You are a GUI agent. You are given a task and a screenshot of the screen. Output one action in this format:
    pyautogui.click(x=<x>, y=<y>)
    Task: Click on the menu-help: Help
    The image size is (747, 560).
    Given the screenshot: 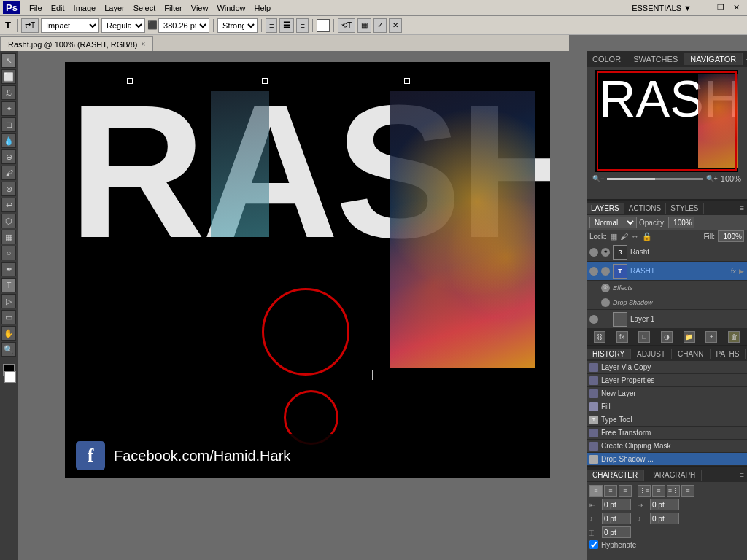 What is the action you would take?
    pyautogui.click(x=263, y=8)
    